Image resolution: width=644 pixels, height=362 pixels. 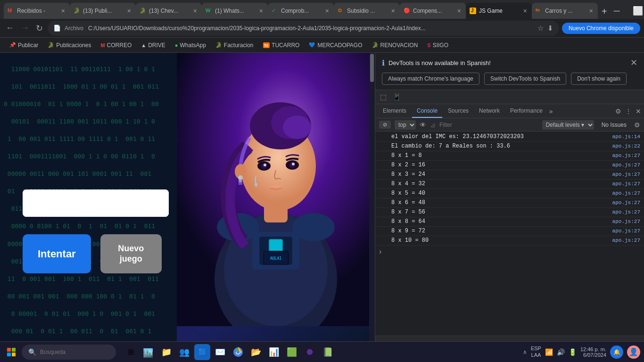 I want to click on sound-icon: 🔊, so click(x=561, y=352).